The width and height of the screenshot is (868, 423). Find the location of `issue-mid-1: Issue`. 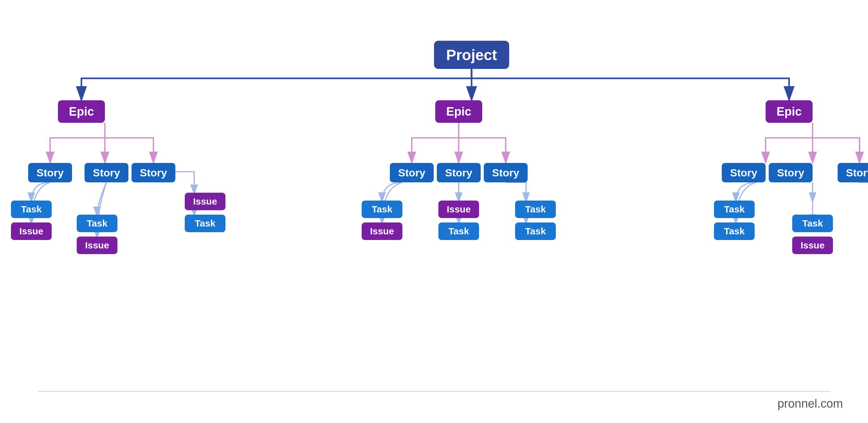

issue-mid-1: Issue is located at coordinates (382, 231).